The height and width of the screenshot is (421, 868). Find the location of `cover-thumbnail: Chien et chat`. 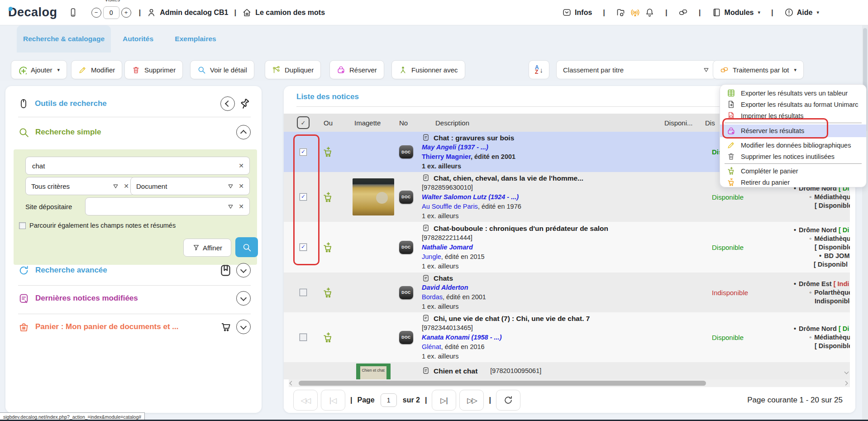

cover-thumbnail: Chien et chat is located at coordinates (373, 371).